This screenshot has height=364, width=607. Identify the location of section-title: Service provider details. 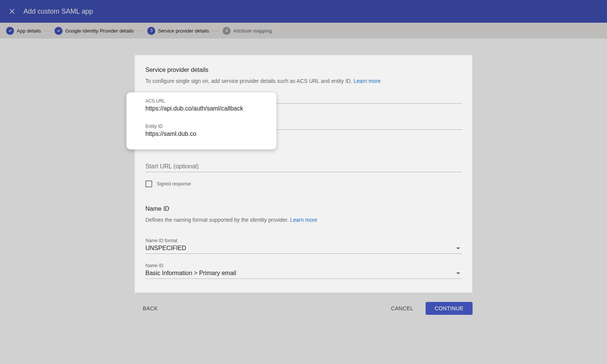
(304, 70).